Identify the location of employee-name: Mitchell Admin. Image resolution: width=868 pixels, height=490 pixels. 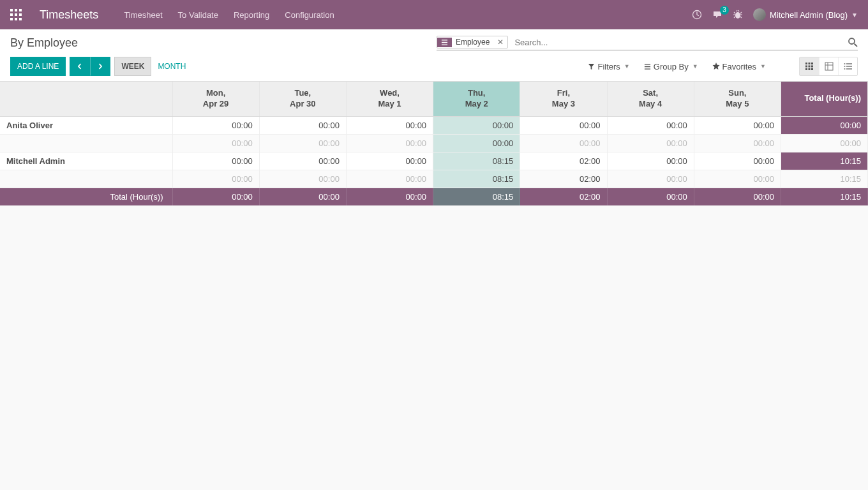
(86, 161).